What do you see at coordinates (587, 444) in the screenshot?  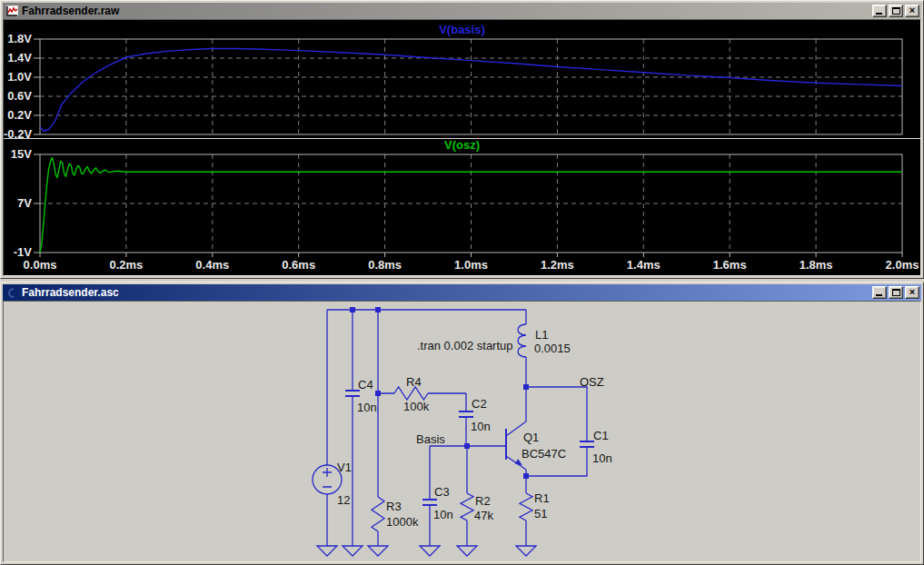 I see `capacitor-C1` at bounding box center [587, 444].